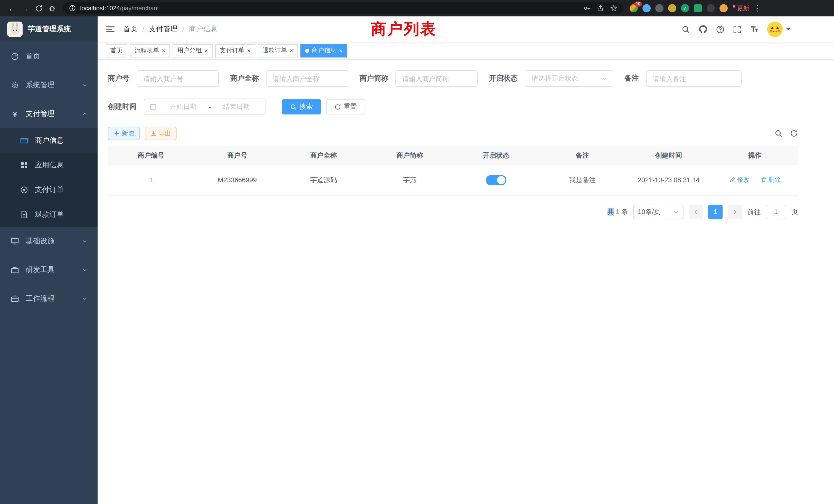  I want to click on sidebar-item-home: 首页, so click(49, 56).